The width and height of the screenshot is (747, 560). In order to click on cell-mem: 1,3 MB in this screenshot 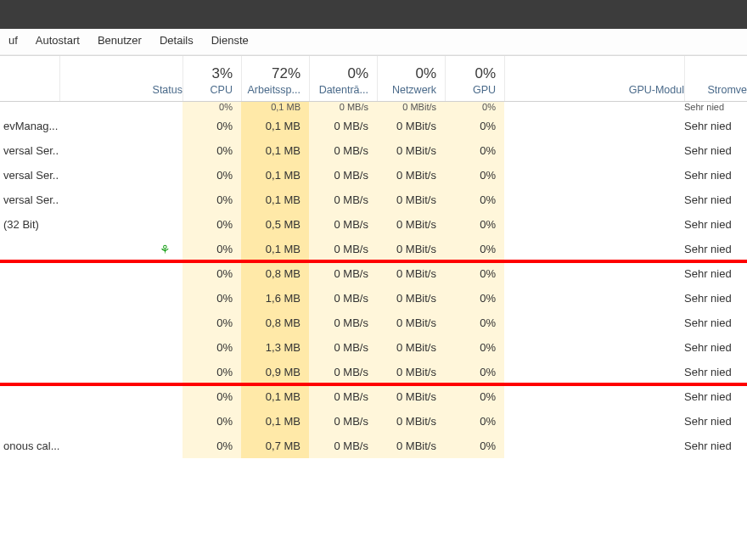, I will do `click(275, 348)`.